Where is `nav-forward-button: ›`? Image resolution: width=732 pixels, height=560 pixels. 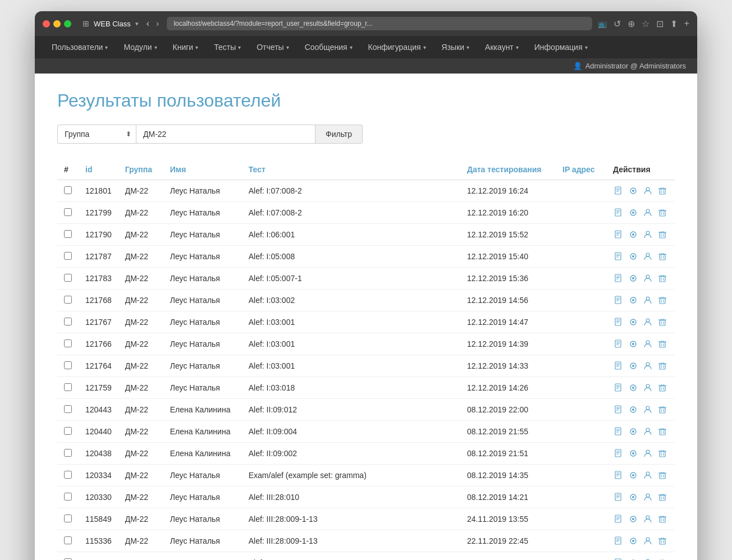
nav-forward-button: › is located at coordinates (157, 24).